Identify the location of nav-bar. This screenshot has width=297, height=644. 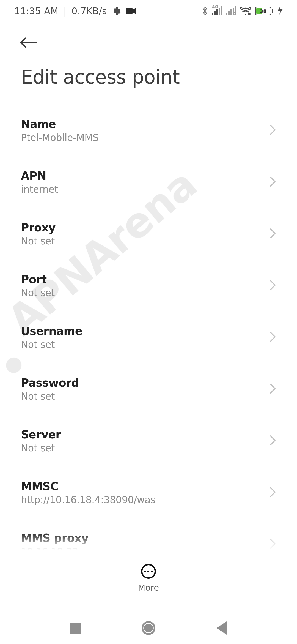
(148, 628).